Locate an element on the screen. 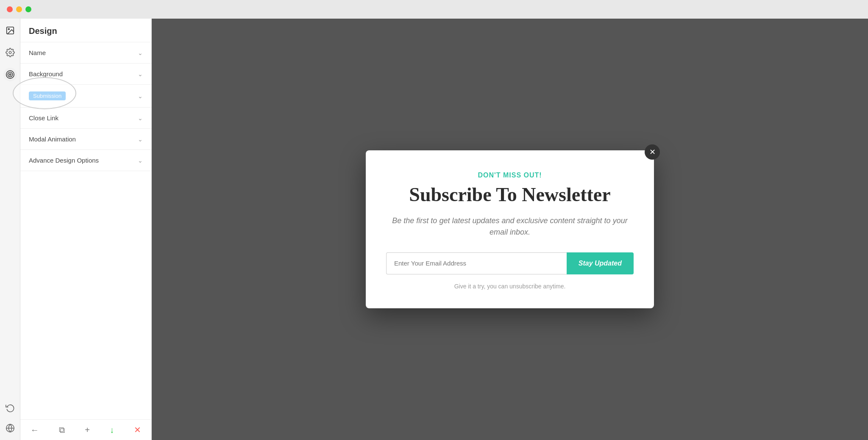 Image resolution: width=868 pixels, height=440 pixels. modal-form: Stay Updated is located at coordinates (510, 263).